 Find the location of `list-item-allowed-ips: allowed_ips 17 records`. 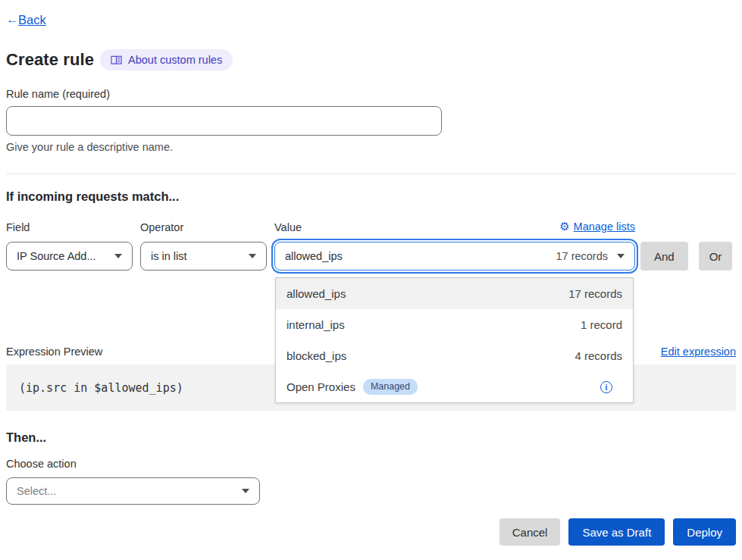

list-item-allowed-ips: allowed_ips 17 records is located at coordinates (455, 294).